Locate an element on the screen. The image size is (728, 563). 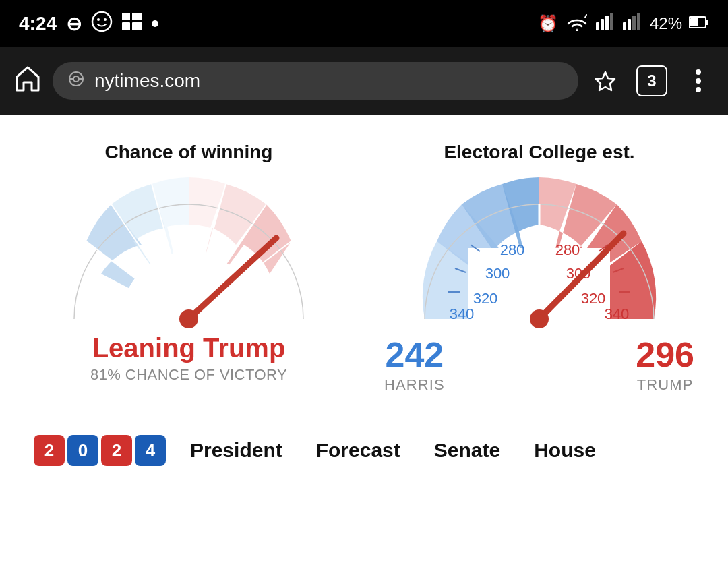
electoral-gauge: 280 300 320 340 280 300 320 340 is located at coordinates (539, 251).